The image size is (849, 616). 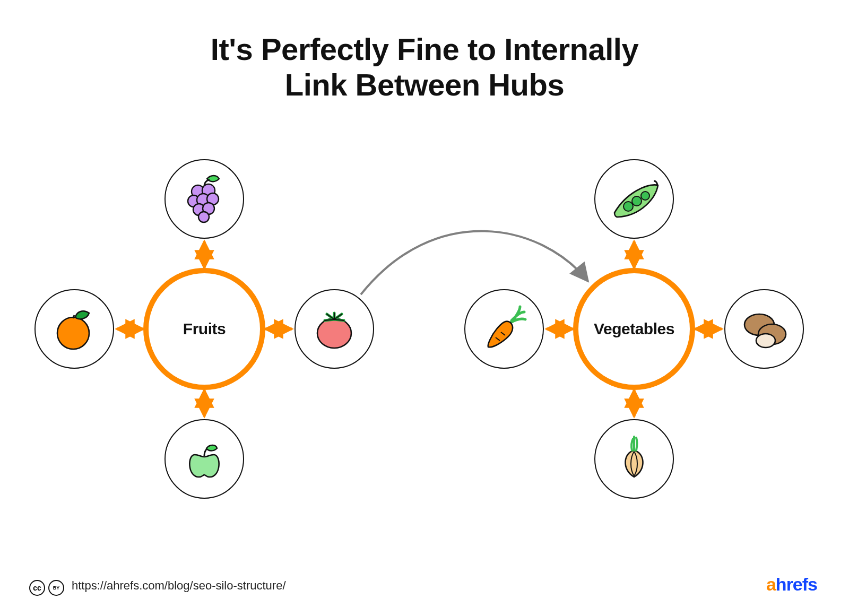 What do you see at coordinates (792, 585) in the screenshot?
I see `ahrefs-logo: ahrefs` at bounding box center [792, 585].